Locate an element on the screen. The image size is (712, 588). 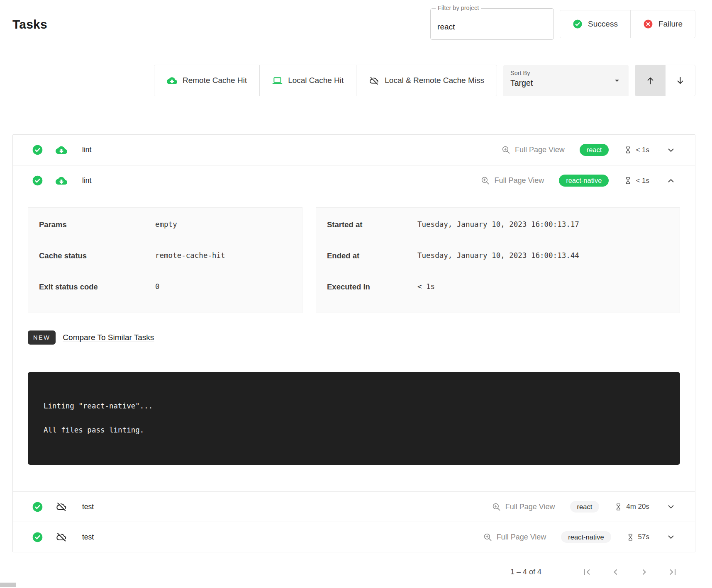
task-meta-panel: Params empty Cache status remote-cache-h… is located at coordinates (165, 260).